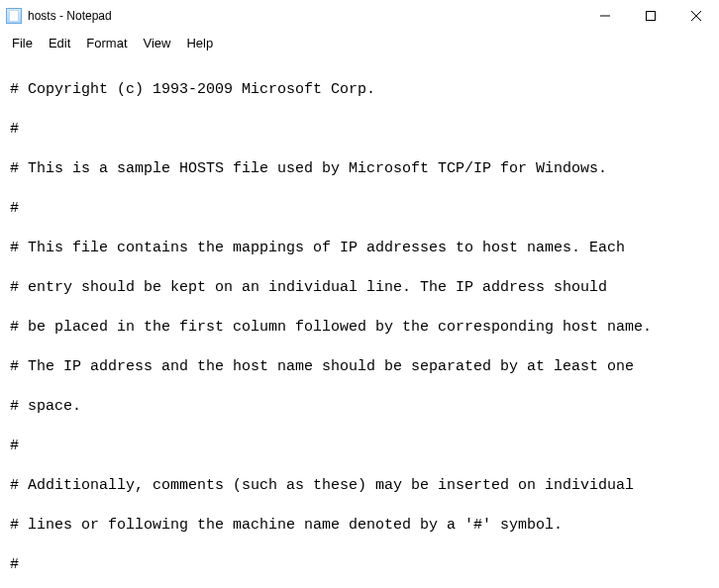  I want to click on editor-line: # space., so click(360, 407).